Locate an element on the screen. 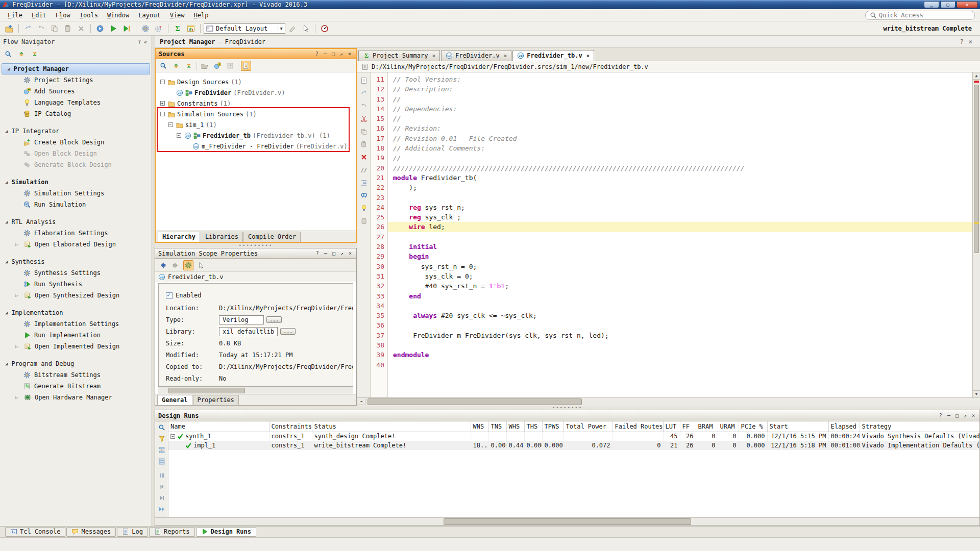  undo-button is located at coordinates (28, 29).